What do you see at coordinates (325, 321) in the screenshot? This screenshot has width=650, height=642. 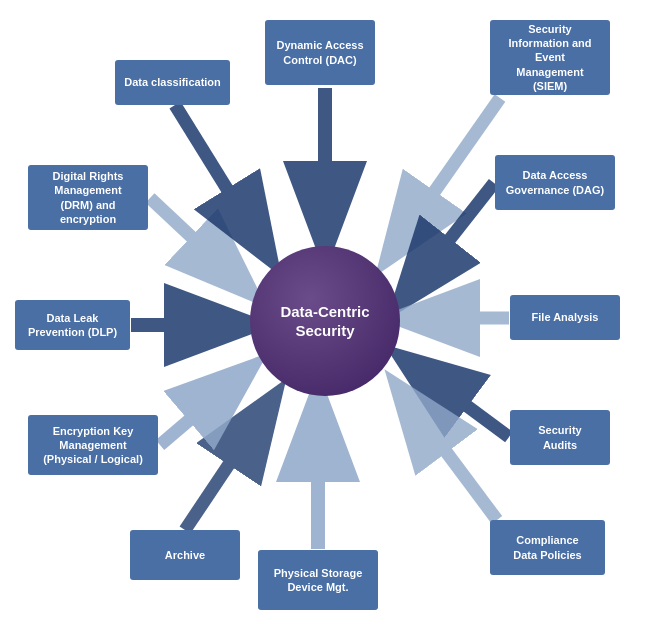 I see `center-node: Data-Centric Security` at bounding box center [325, 321].